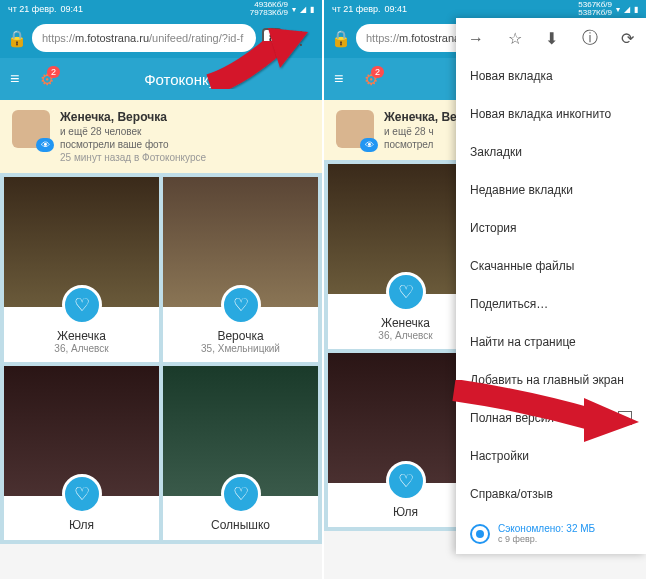 This screenshot has height=579, width=650. Describe the element at coordinates (551, 266) in the screenshot. I see `menu-item-downloads: Скачанные файлы` at that location.